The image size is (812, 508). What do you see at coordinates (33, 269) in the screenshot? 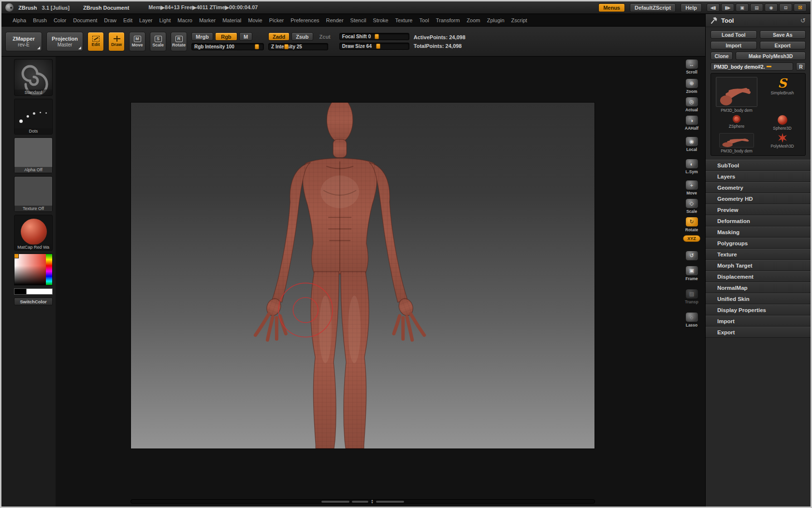
I see `color-picker` at bounding box center [33, 269].